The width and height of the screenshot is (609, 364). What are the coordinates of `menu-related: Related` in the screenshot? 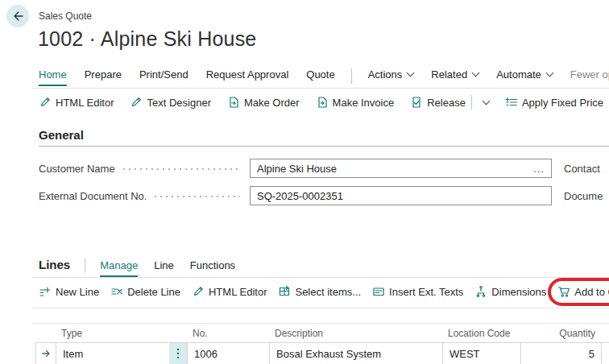 It's located at (454, 77).